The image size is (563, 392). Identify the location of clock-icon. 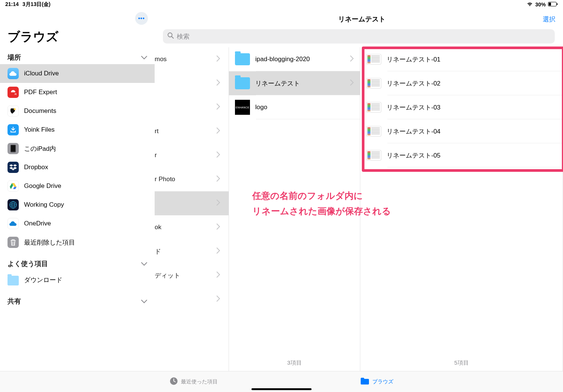
(174, 382).